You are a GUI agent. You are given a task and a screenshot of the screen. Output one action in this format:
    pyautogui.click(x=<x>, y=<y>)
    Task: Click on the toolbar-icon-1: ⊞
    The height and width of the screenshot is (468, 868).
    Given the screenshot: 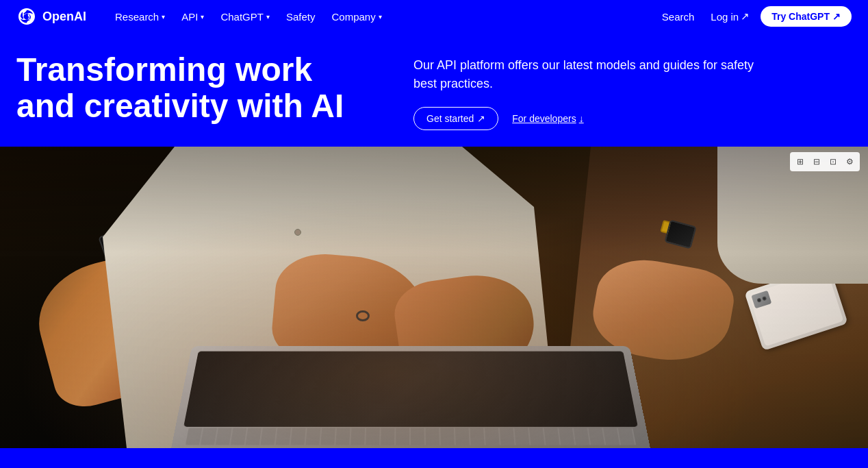 What is the action you would take?
    pyautogui.click(x=800, y=162)
    